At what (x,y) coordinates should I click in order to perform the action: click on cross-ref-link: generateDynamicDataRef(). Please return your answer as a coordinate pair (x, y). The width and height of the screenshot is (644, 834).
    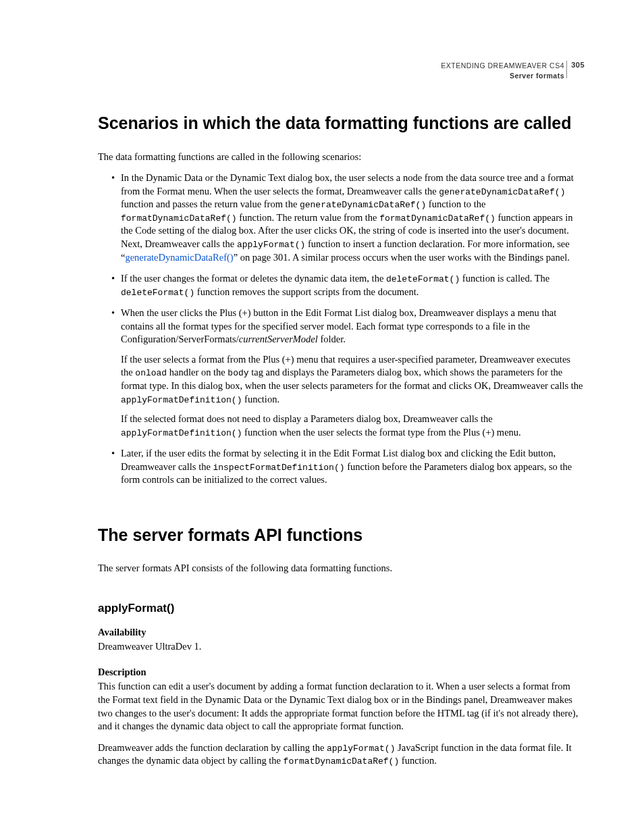
    Looking at the image, I should click on (179, 257).